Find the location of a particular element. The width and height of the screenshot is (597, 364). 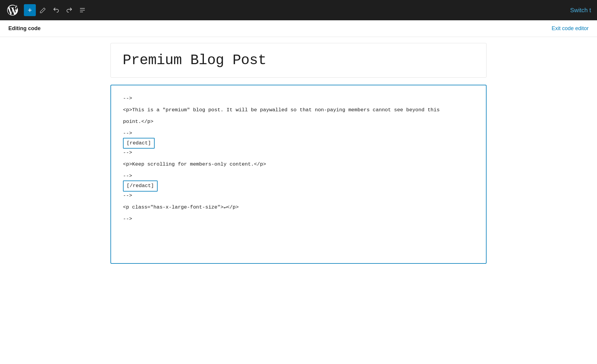

add-block-button: + is located at coordinates (30, 10).